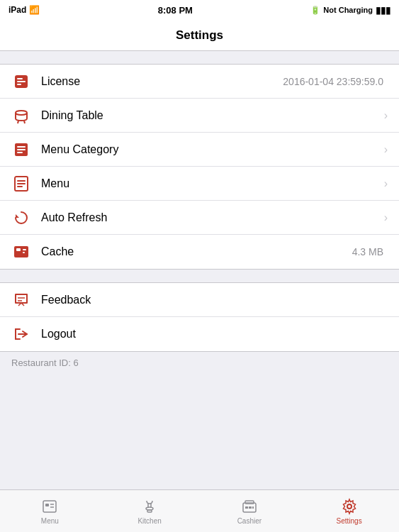 The height and width of the screenshot is (532, 399). I want to click on section-gap-top, so click(200, 57).